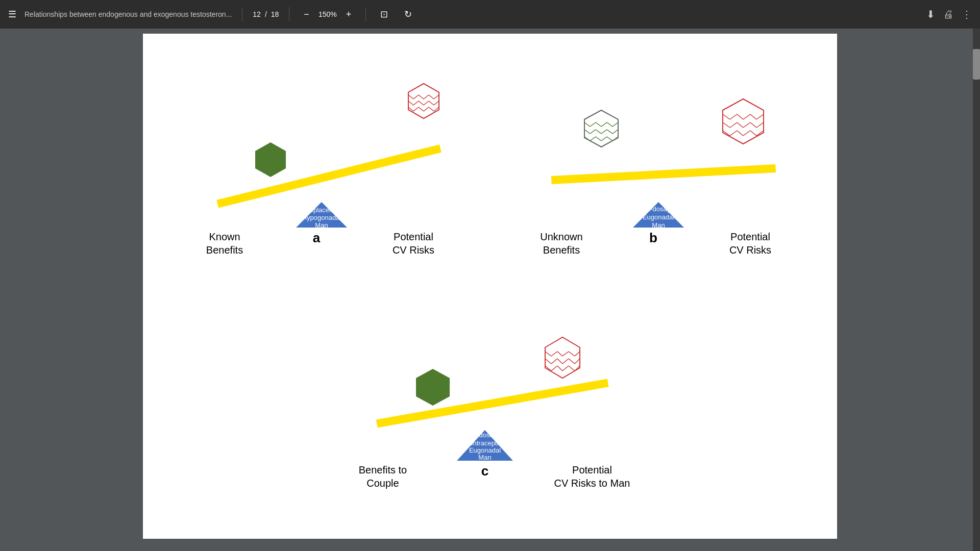 The width and height of the screenshot is (980, 551). Describe the element at coordinates (322, 136) in the screenshot. I see `seesaw-a-container: T Replacement Hypogonadal Man` at that location.